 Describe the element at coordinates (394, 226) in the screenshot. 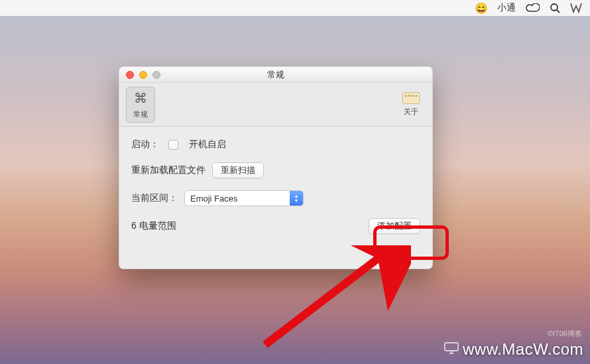

I see `add-config-button: 添加配置` at that location.